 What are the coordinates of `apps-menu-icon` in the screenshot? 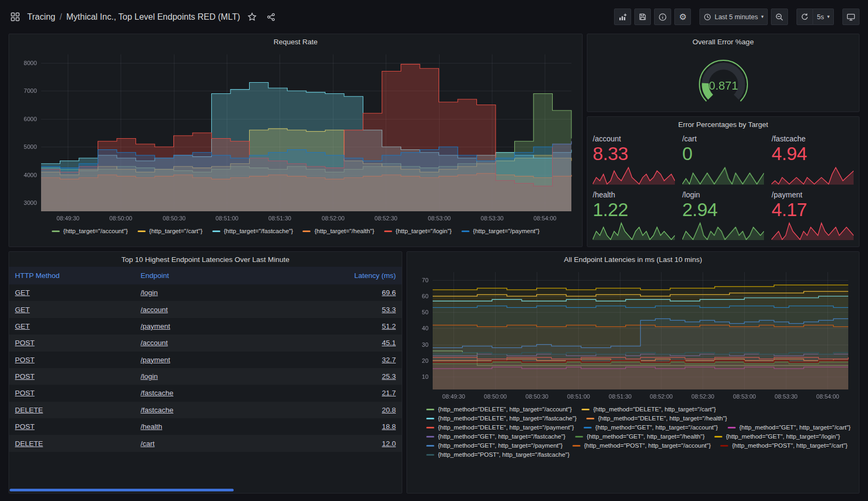 It's located at (15, 17).